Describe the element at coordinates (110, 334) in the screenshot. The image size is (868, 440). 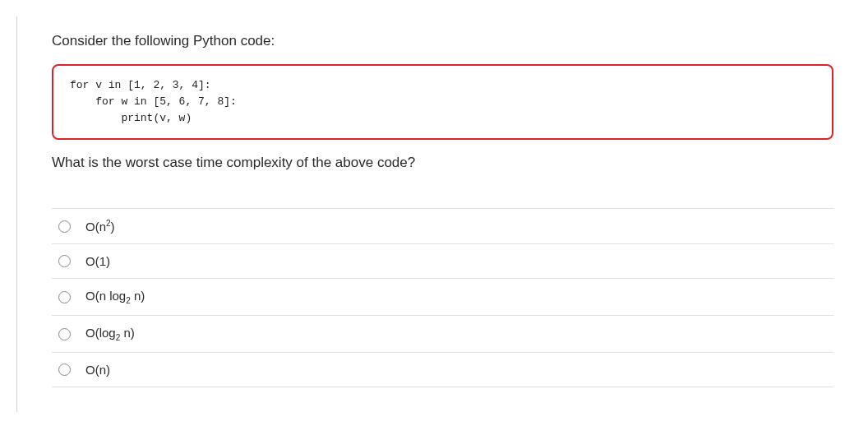
I see `option-label: O(log2 n)` at that location.